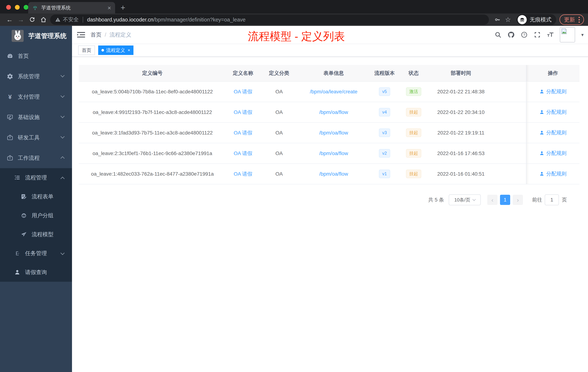 This screenshot has width=588, height=372. What do you see at coordinates (32, 20) in the screenshot?
I see `reload-button` at bounding box center [32, 20].